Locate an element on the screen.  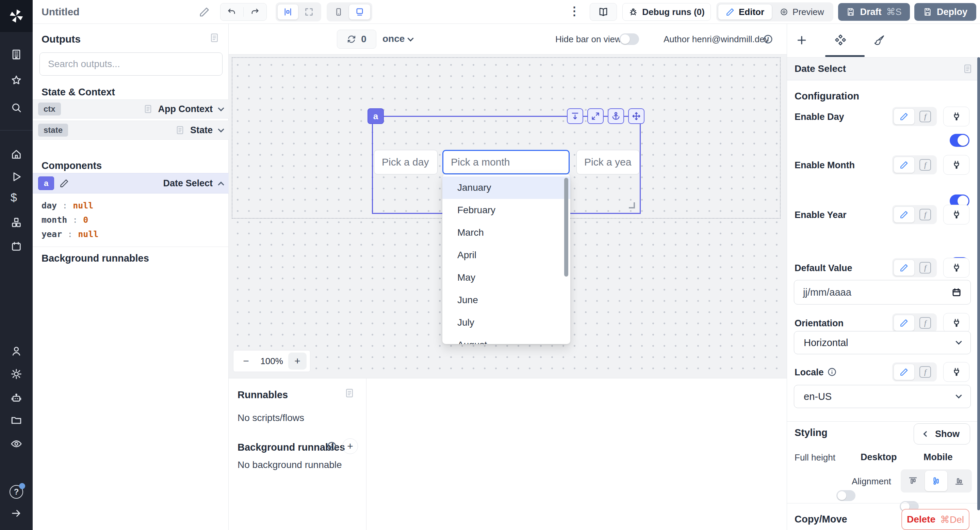
folders-icon is located at coordinates (16, 420).